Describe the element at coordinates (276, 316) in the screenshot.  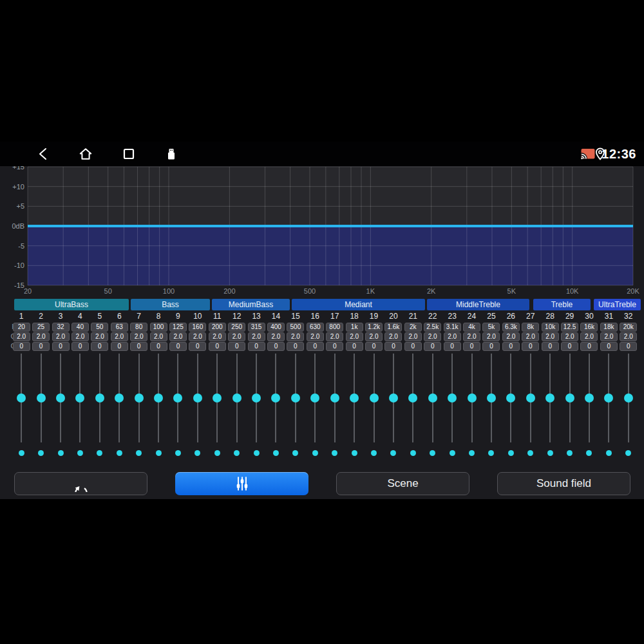
I see `band-number: 14` at that location.